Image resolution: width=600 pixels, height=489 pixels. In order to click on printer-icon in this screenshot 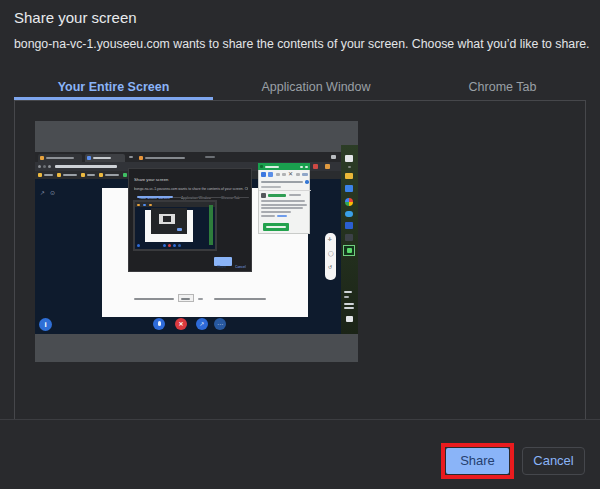, I will do `click(264, 196)`.